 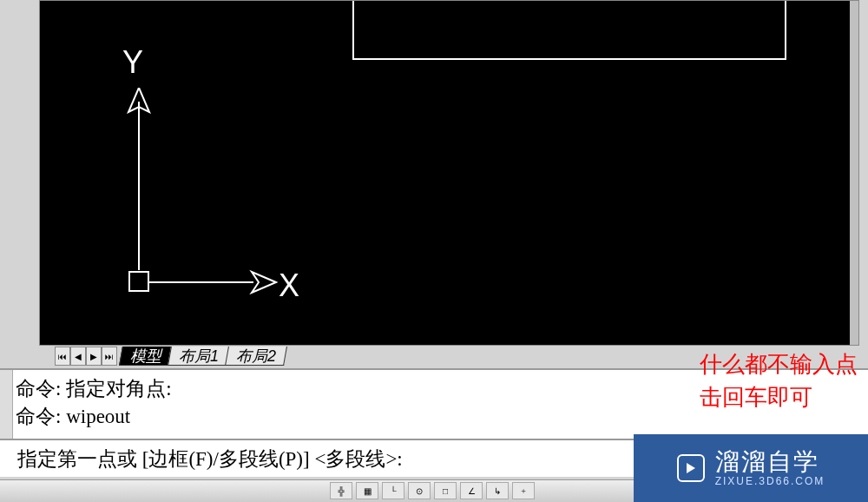 I want to click on vertical-scrollbar, so click(x=854, y=173).